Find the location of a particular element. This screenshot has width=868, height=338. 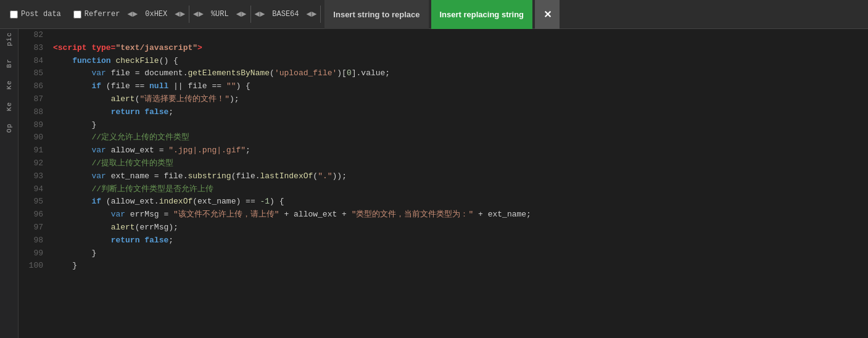

url-label: %URL is located at coordinates (220, 14).